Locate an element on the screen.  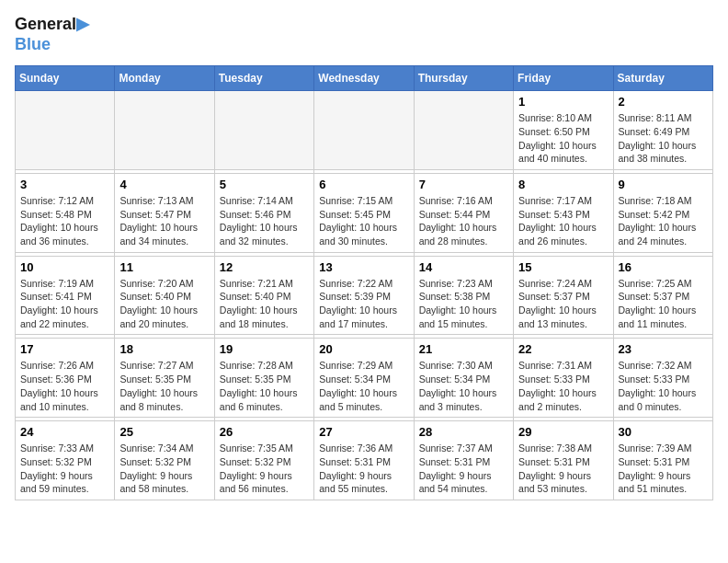
calendar-cell: 30Sunrise: 7:39 AMSunset: 5:31 PMDayligh… is located at coordinates (663, 461).